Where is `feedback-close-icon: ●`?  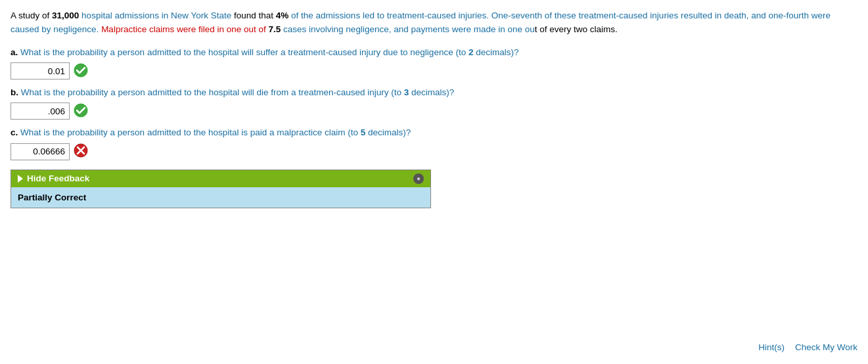
feedback-close-icon: ● is located at coordinates (419, 179).